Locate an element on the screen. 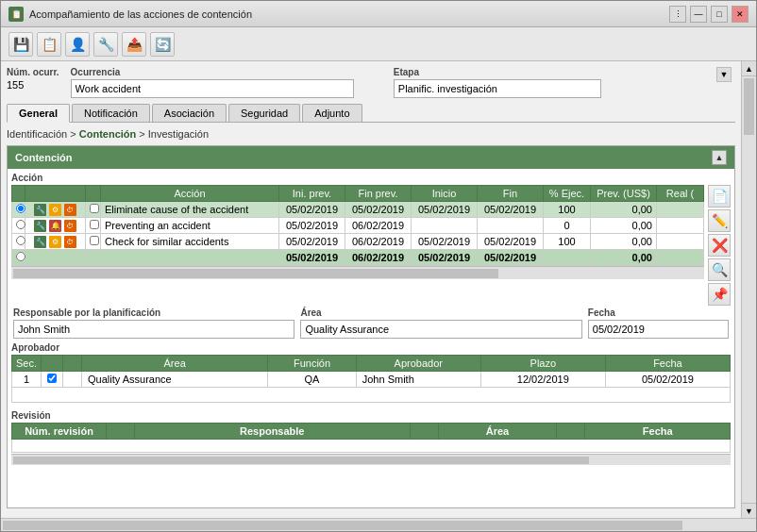 Image resolution: width=757 pixels, height=532 pixels. col-responsable: Responsable is located at coordinates (273, 432).